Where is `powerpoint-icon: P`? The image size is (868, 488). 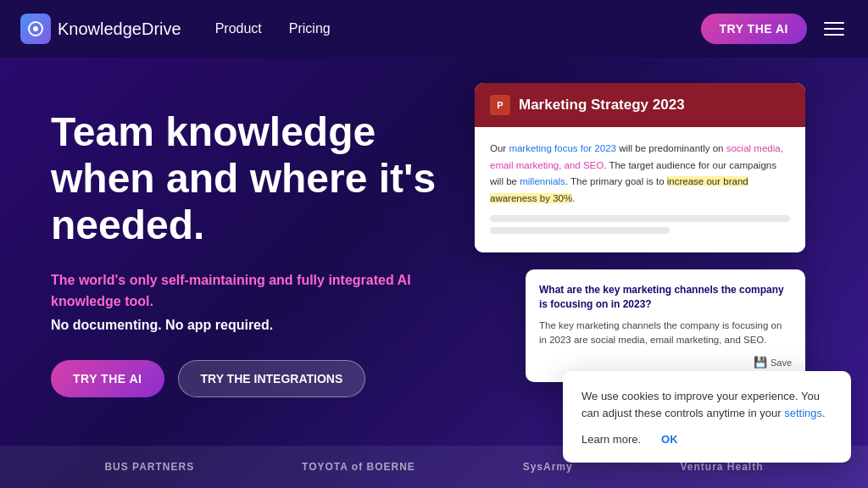 powerpoint-icon: P is located at coordinates (500, 105).